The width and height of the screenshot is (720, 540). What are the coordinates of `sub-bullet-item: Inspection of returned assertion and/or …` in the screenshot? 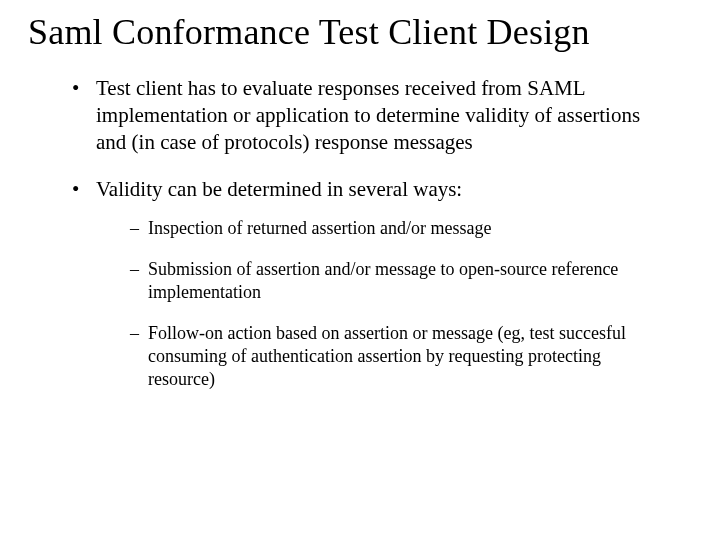 It's located at (393, 228).